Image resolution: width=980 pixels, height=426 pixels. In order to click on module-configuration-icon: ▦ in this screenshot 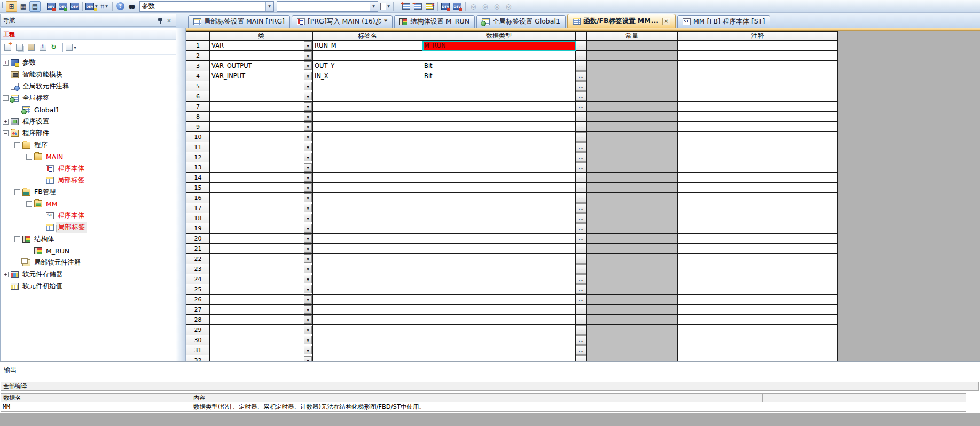, I will do `click(23, 6)`.